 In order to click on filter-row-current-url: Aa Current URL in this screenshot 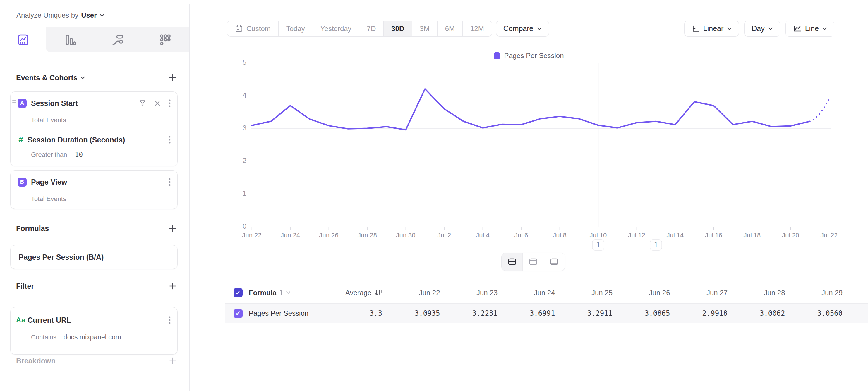, I will do `click(94, 320)`.